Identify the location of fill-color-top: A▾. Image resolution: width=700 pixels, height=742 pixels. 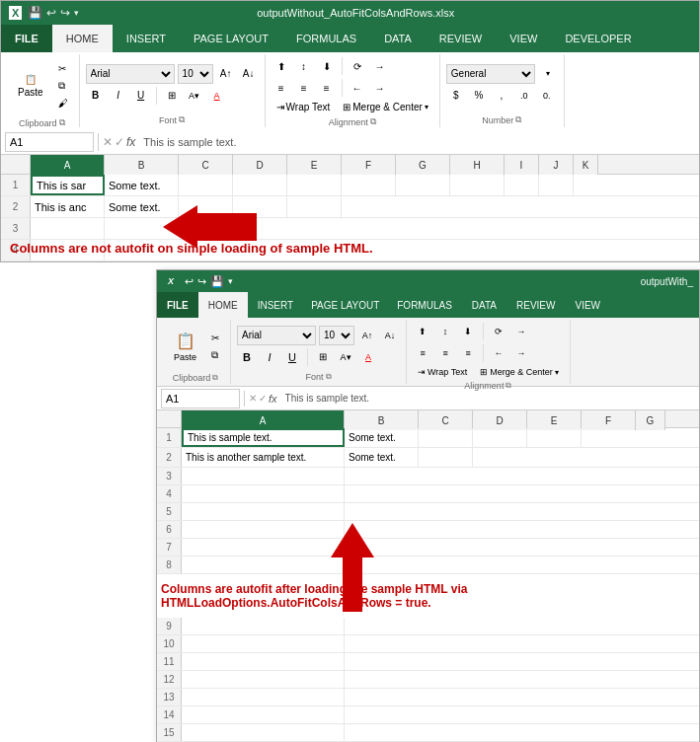
(194, 96).